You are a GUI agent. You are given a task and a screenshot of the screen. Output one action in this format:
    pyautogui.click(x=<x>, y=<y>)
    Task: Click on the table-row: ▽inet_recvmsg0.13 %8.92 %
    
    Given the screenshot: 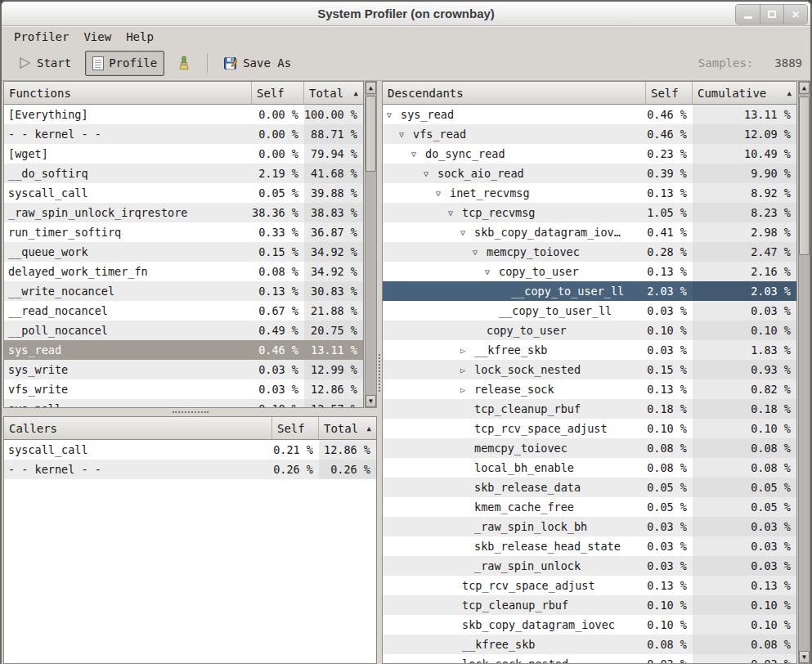 What is the action you would take?
    pyautogui.click(x=590, y=193)
    